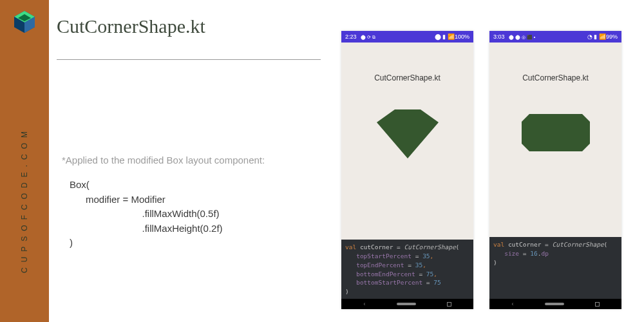 The image size is (644, 322). Describe the element at coordinates (164, 160) in the screenshot. I see `note-text: *Applied to the modified Box layout comp…` at that location.